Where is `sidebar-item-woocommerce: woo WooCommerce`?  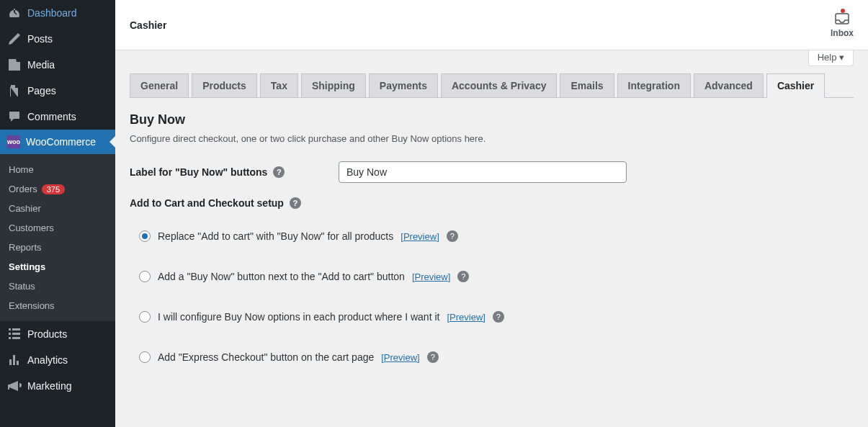 sidebar-item-woocommerce: woo WooCommerce is located at coordinates (58, 142).